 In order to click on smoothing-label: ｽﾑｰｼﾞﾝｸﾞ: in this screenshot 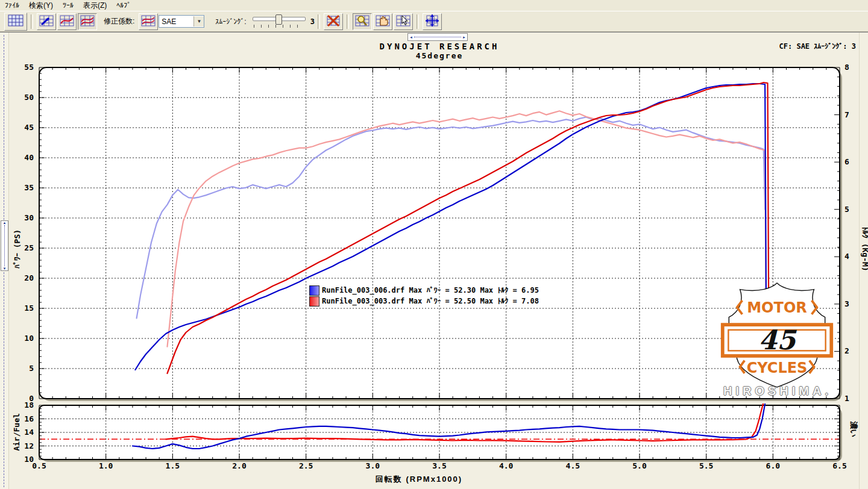, I will do `click(230, 22)`.